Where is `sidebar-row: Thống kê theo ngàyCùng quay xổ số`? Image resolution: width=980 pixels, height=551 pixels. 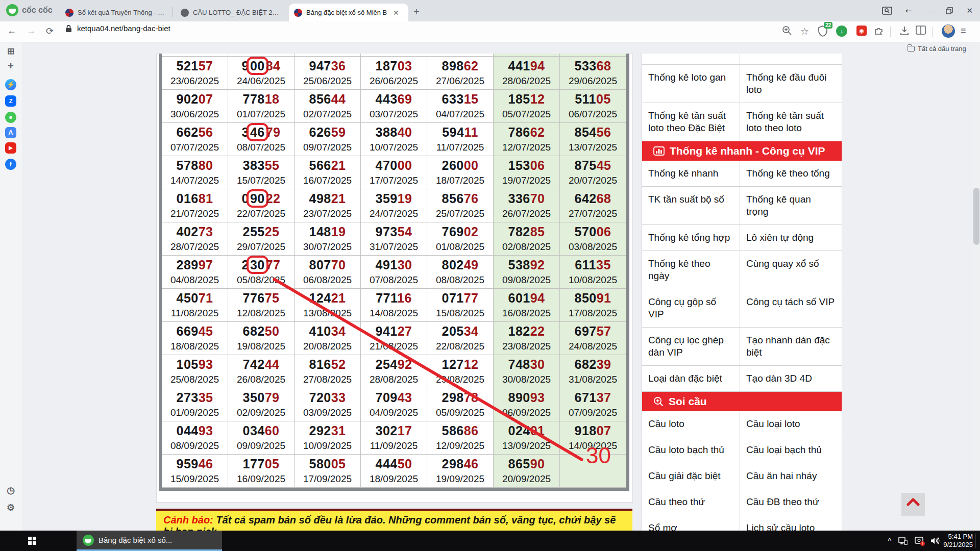
sidebar-row: Thống kê theo ngàyCùng quay xổ số is located at coordinates (742, 270).